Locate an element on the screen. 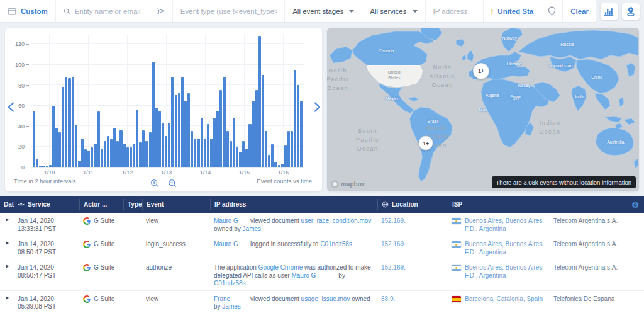 This screenshot has height=313, width=644. column-header-ip-address: IP address is located at coordinates (294, 204).